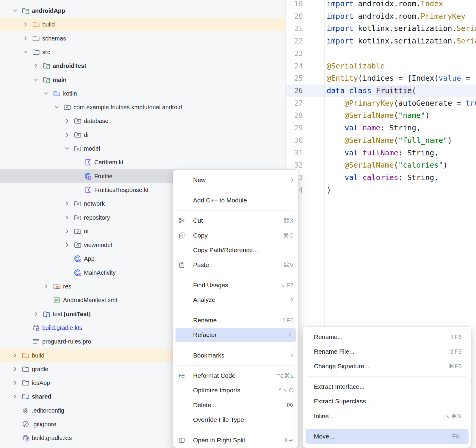  What do you see at coordinates (466, 41) in the screenshot?
I see `code-token: SerialName` at bounding box center [466, 41].